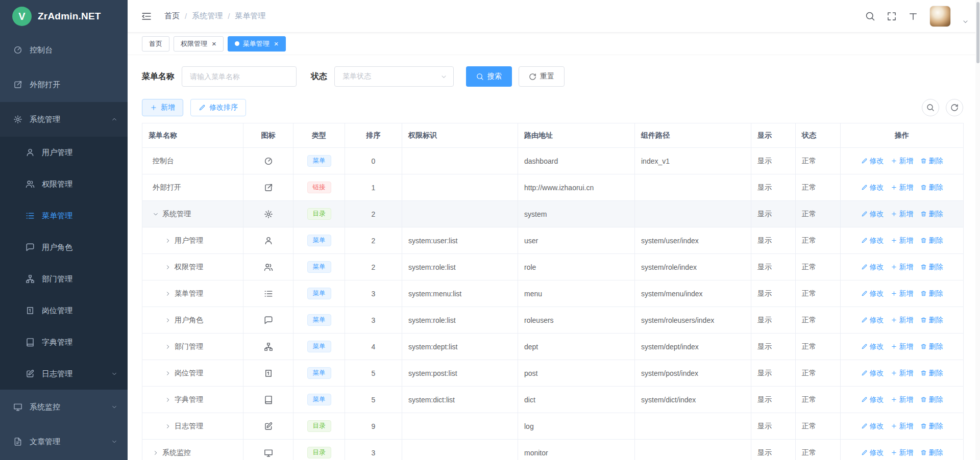  I want to click on search-button: 搜索, so click(489, 76).